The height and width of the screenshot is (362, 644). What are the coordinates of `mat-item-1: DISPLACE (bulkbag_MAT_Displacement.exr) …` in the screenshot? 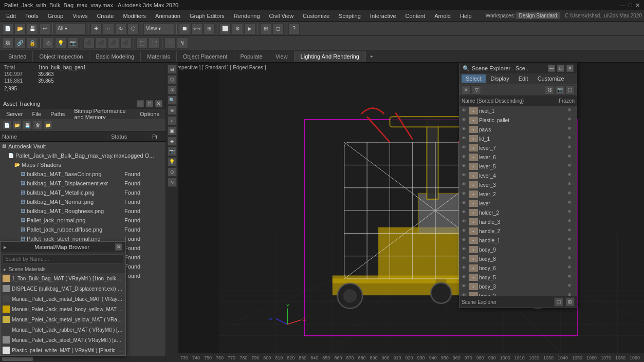 It's located at (63, 289).